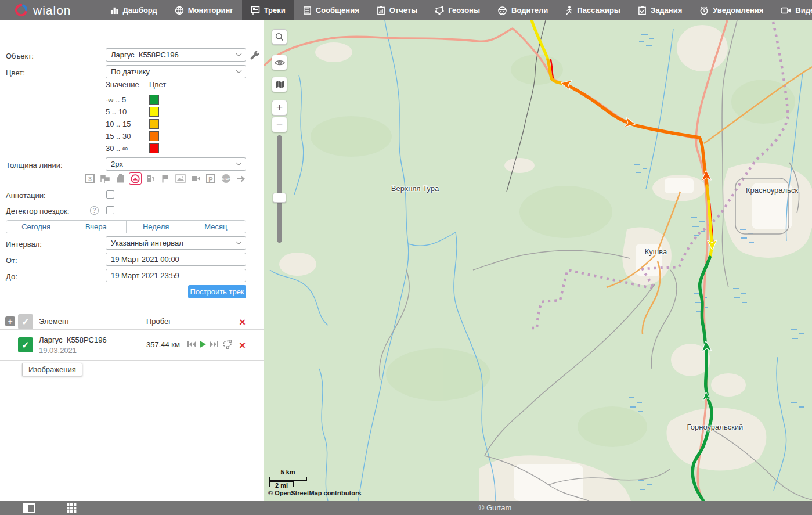  What do you see at coordinates (522, 10) in the screenshot?
I see `nav-drivers: Водители` at bounding box center [522, 10].